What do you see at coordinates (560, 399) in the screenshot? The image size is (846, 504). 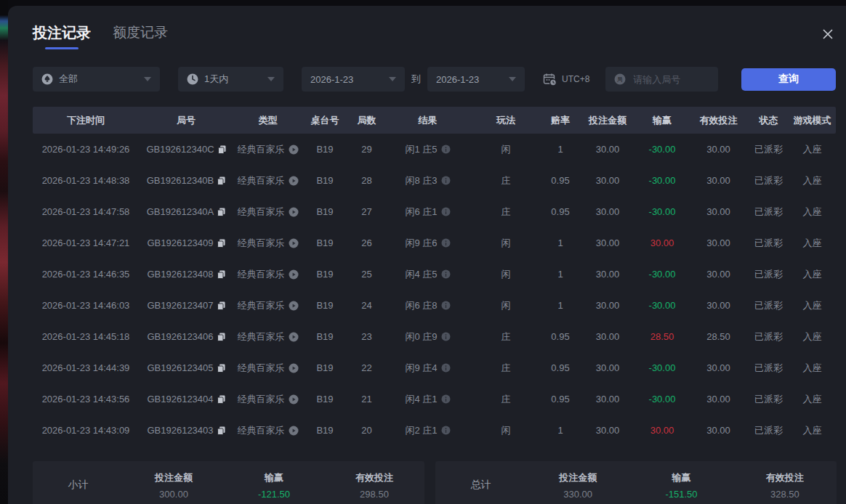 I see `cell-odds: 0.95` at bounding box center [560, 399].